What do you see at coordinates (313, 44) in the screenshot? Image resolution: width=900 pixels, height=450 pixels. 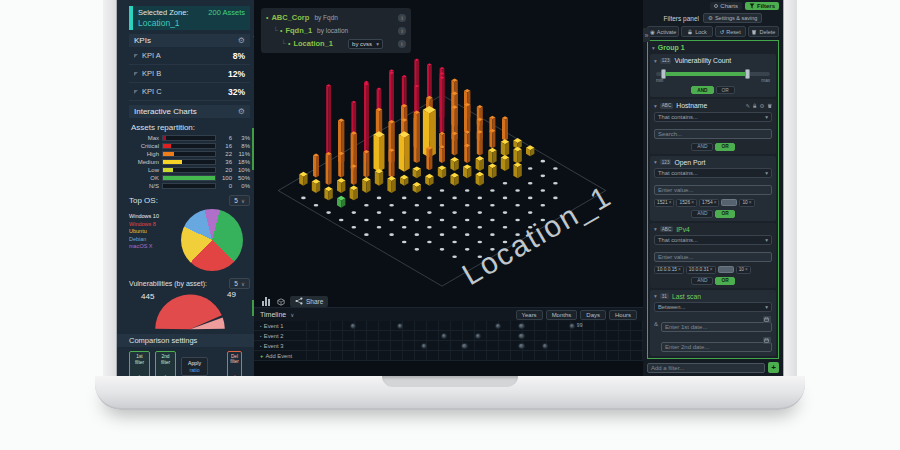 I see `node-name: Location_1` at bounding box center [313, 44].